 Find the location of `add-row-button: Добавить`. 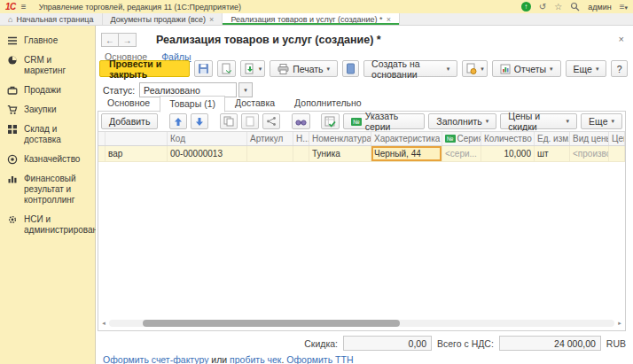

add-row-button: Добавить is located at coordinates (129, 121).